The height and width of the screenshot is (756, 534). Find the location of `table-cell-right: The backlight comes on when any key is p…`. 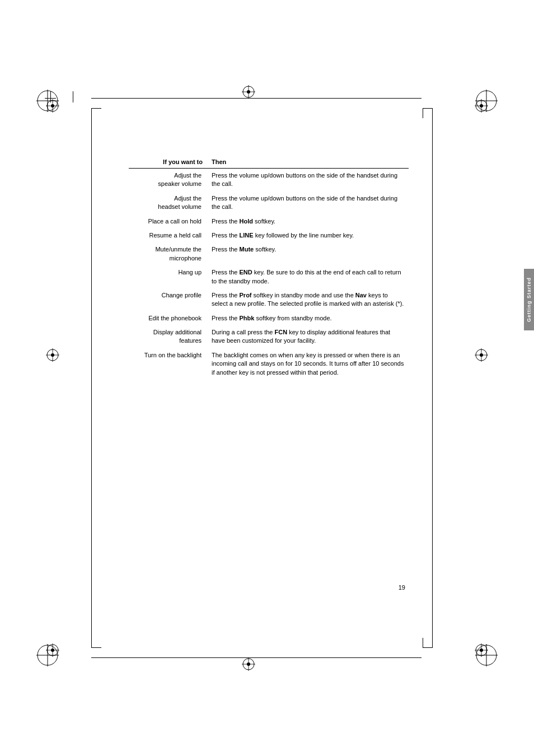

table-cell-right: The backlight comes on when any key is p… is located at coordinates (308, 364).